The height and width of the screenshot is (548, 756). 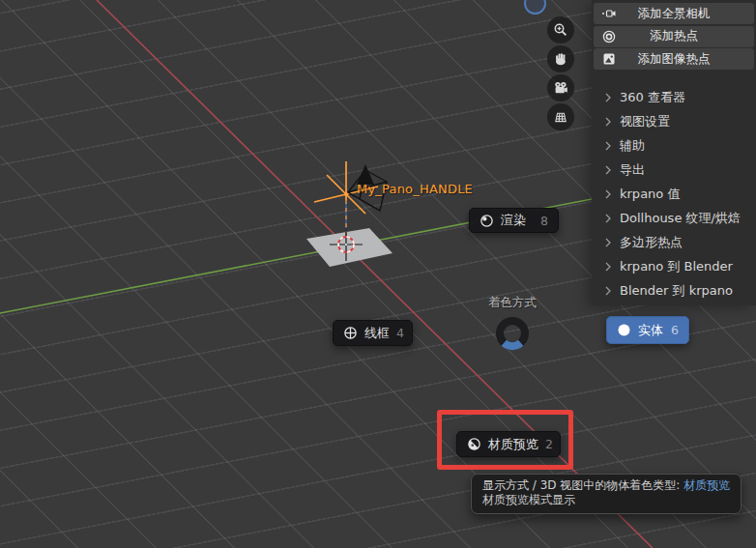 I want to click on orthographic-toggle-button, so click(x=561, y=117).